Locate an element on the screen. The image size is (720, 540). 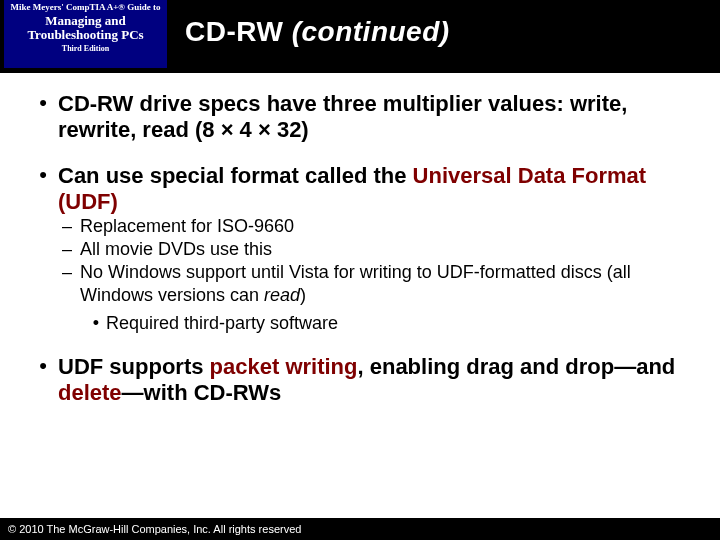
sub-item-1: – Replacement for ISO-9660 is located at coordinates (375, 226).